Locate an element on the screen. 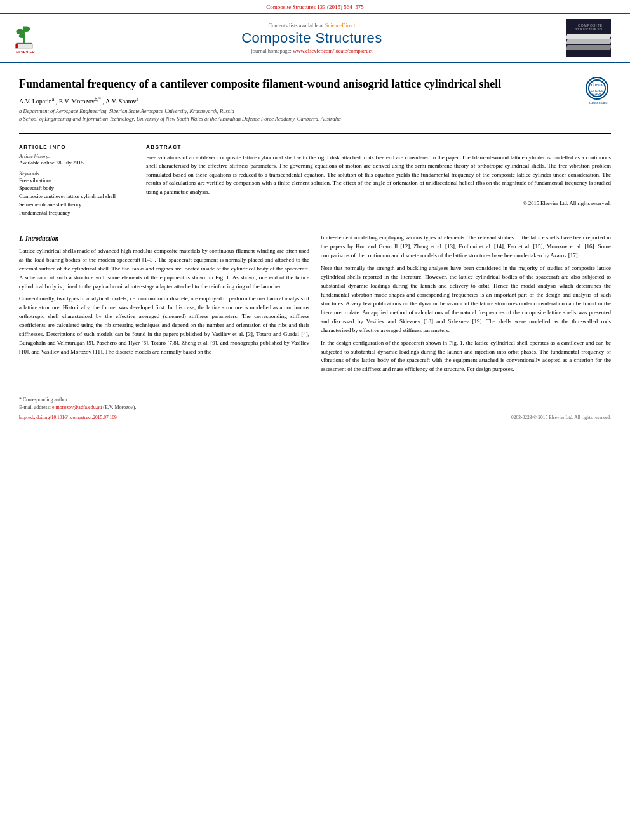 Image resolution: width=630 pixels, height=840 pixels. right-para-3: In the design configuration of the space… is located at coordinates (466, 357).